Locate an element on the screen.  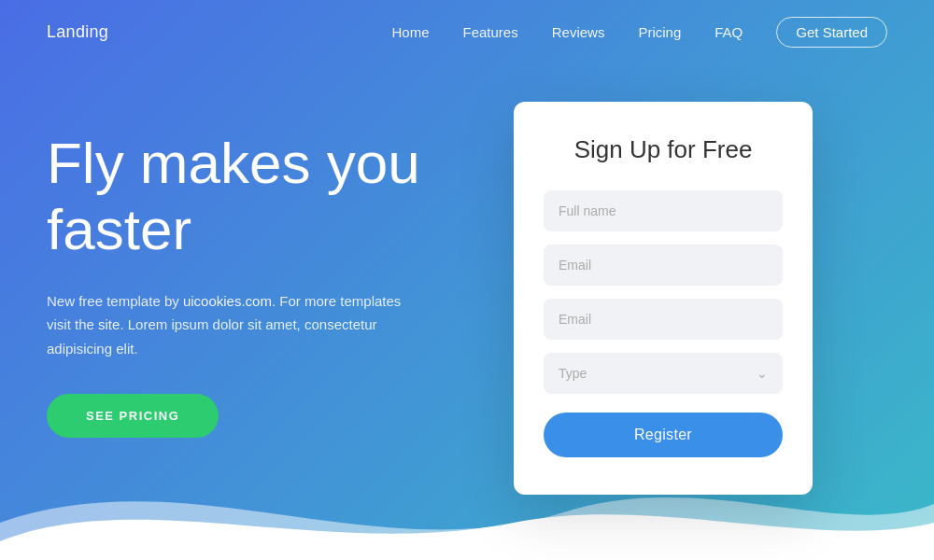
email-input is located at coordinates (663, 265).